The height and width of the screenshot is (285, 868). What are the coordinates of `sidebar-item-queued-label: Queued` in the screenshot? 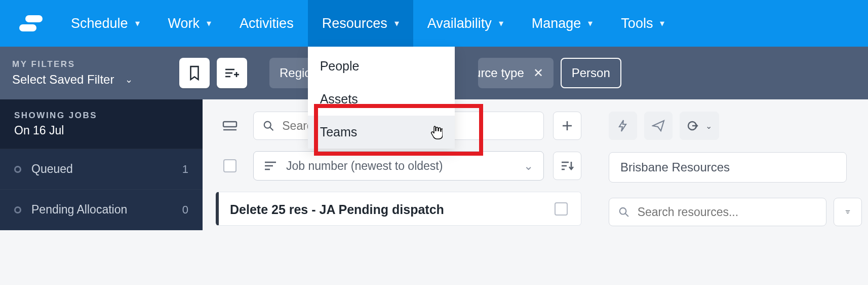 It's located at (52, 169).